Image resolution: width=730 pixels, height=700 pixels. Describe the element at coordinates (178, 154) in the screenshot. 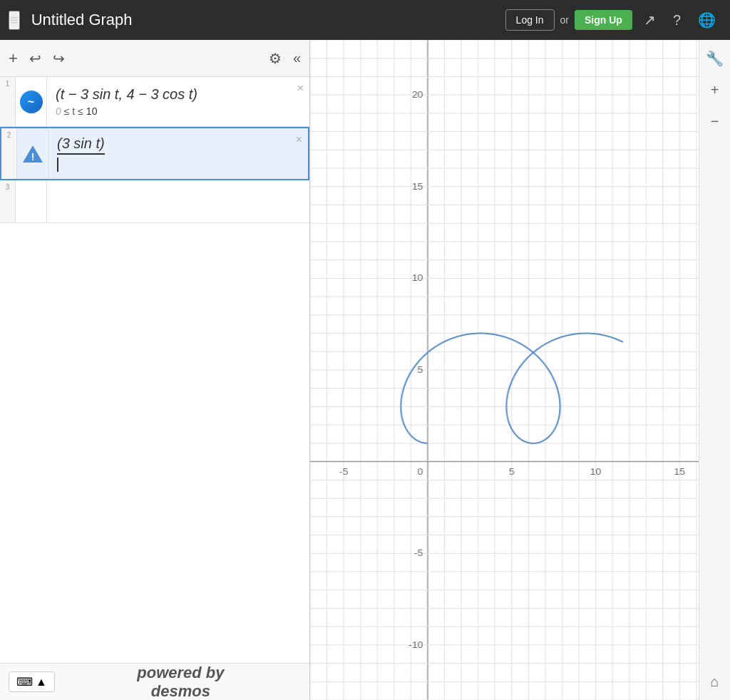

I see `fraction-expression: (3 sin t)` at that location.